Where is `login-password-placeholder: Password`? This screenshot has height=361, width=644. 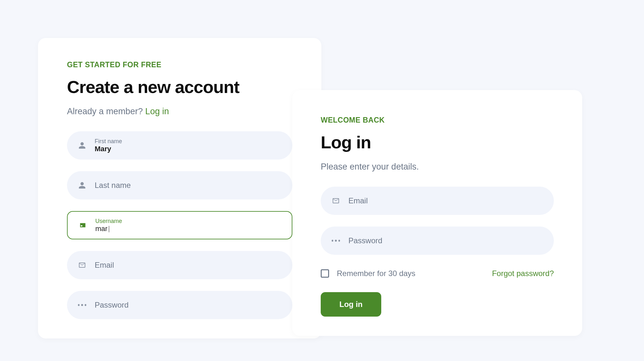 login-password-placeholder: Password is located at coordinates (446, 241).